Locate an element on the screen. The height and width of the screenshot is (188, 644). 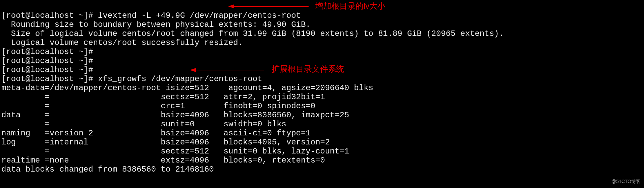
command-xfs-growfs: xfs_growfs /dev/mapper/centos-root is located at coordinates (180, 79).